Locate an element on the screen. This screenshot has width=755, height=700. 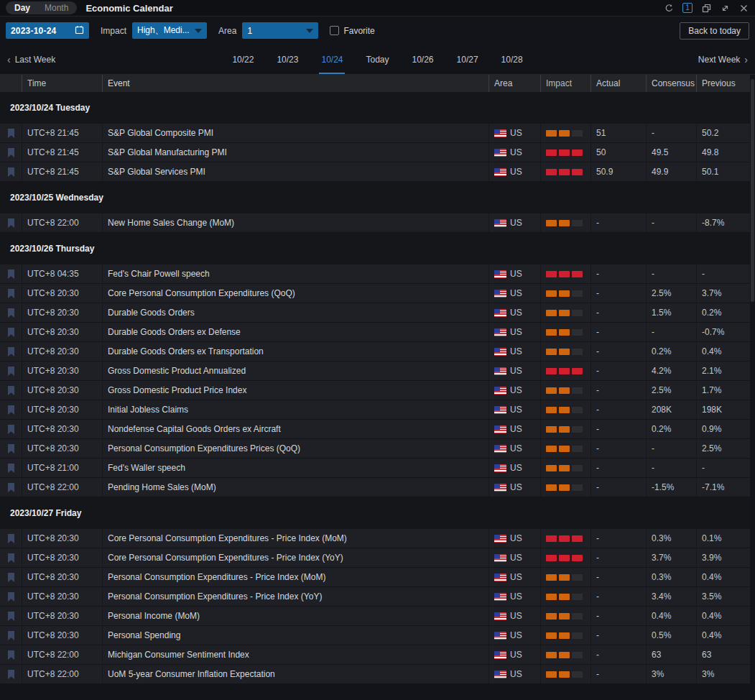
previous-value: -8.7% is located at coordinates (723, 223).